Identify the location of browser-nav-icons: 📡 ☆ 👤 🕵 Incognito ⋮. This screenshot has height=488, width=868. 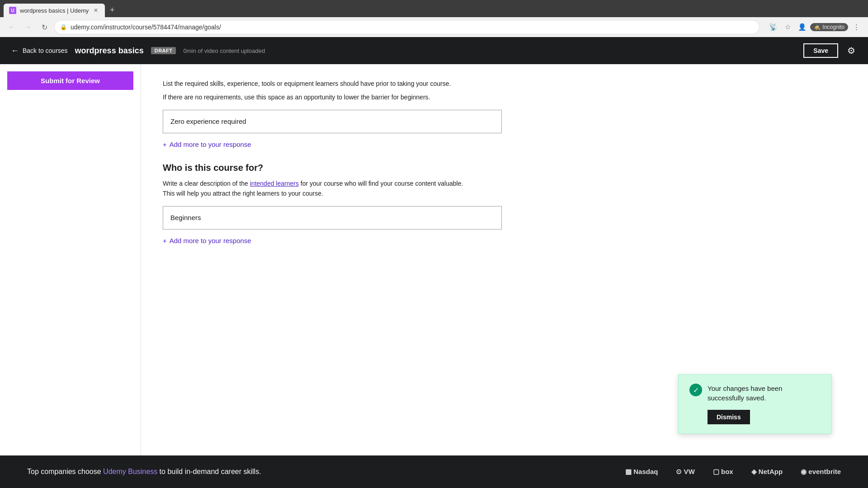
(815, 27).